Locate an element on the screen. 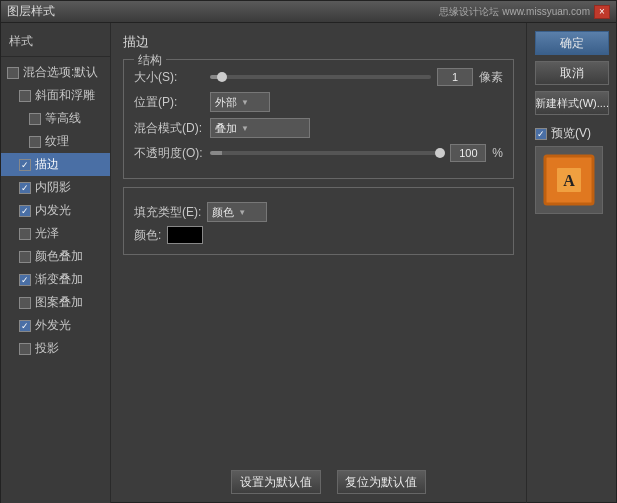 The width and height of the screenshot is (617, 503). checkbox-outer-glow is located at coordinates (25, 326).